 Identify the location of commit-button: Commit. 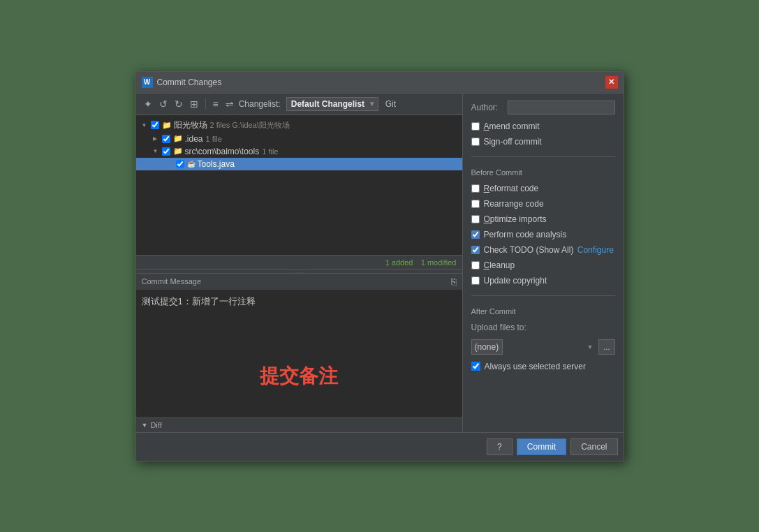
(542, 447).